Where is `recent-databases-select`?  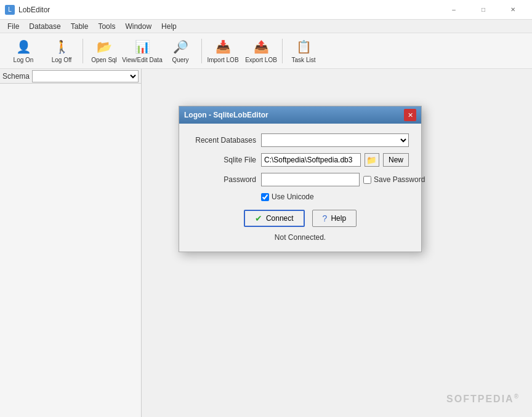
recent-databases-select is located at coordinates (335, 140).